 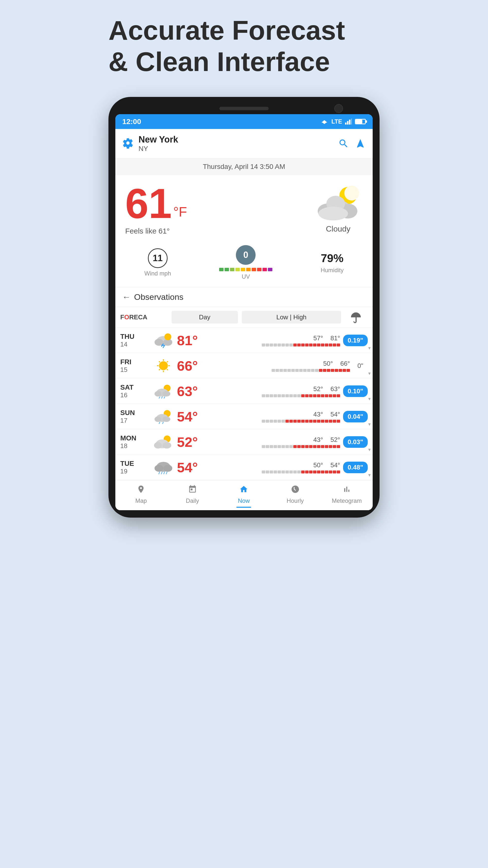 What do you see at coordinates (301, 472) in the screenshot?
I see `temperature-bar` at bounding box center [301, 472].